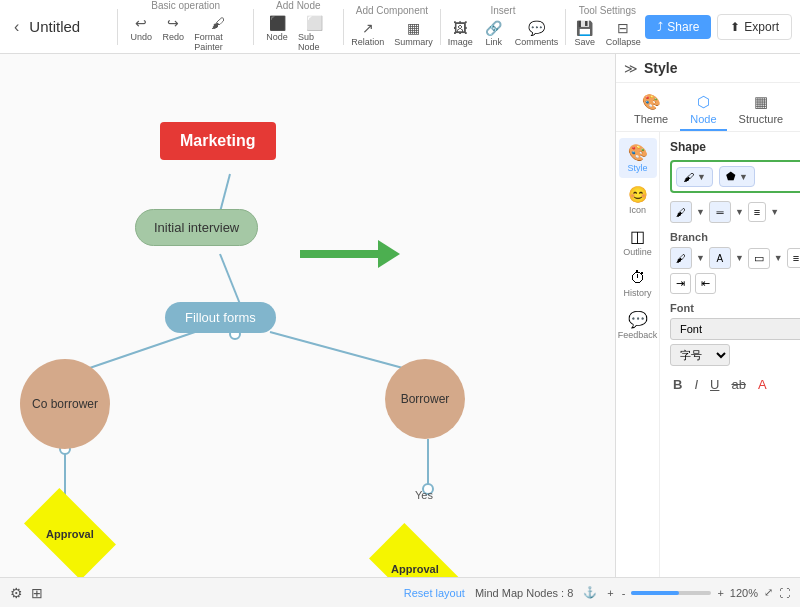 The height and width of the screenshot is (607, 800). I want to click on node-tab-icon: ⬡, so click(704, 102).